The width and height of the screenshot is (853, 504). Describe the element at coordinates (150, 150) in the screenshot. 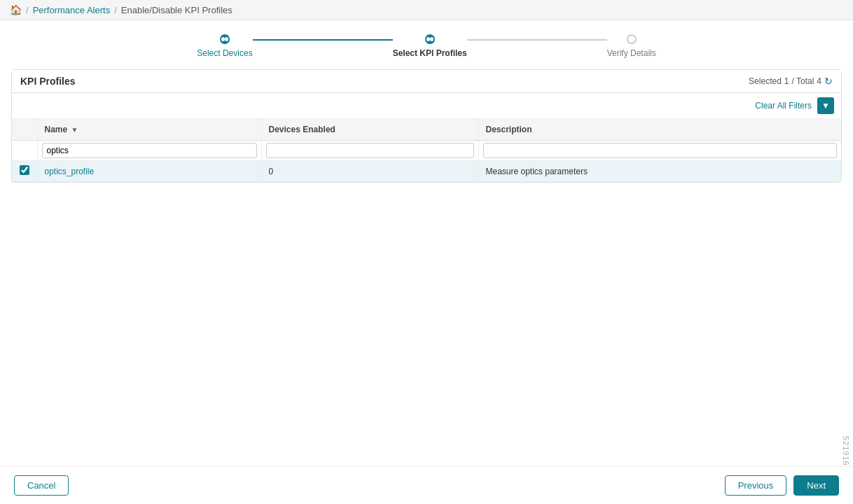

I see `name-filter-input` at that location.